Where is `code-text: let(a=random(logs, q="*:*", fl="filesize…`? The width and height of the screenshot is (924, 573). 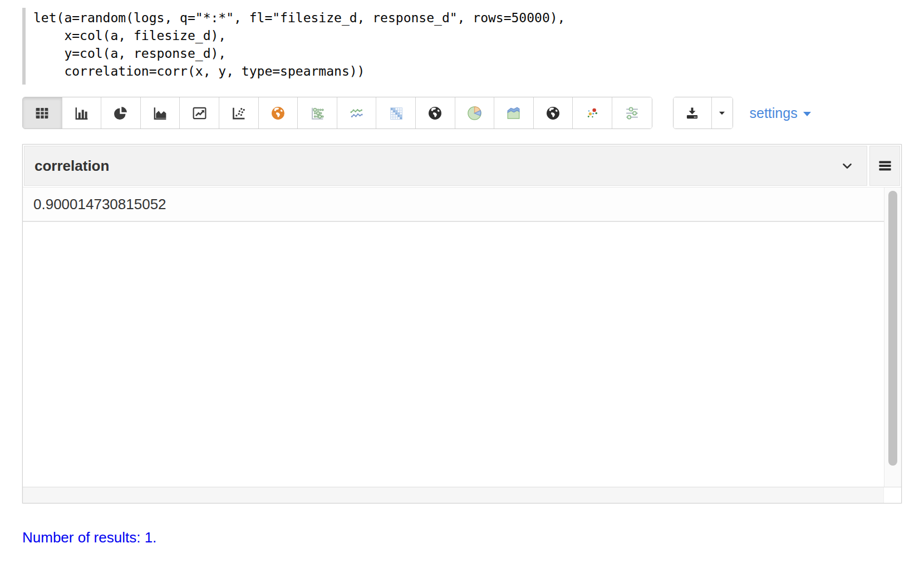 code-text: let(a=random(logs, q="*:*", fl="filesize… is located at coordinates (468, 45).